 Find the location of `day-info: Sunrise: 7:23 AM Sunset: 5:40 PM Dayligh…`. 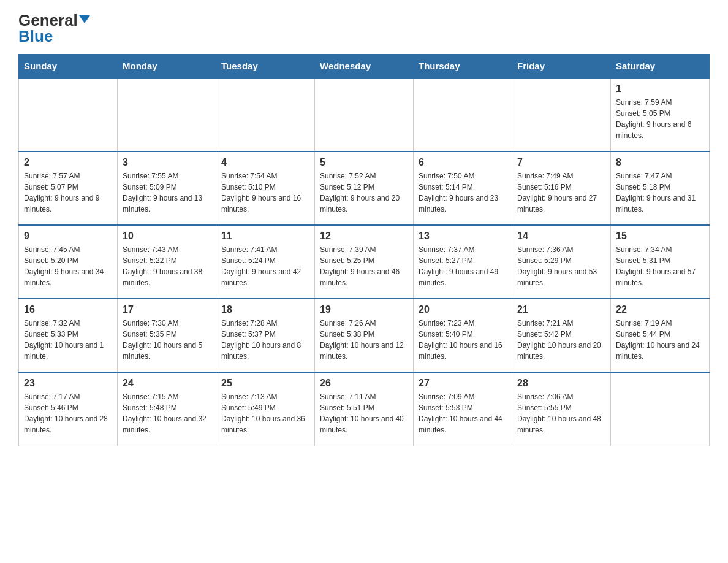

day-info: Sunrise: 7:23 AM Sunset: 5:40 PM Dayligh… is located at coordinates (463, 340).